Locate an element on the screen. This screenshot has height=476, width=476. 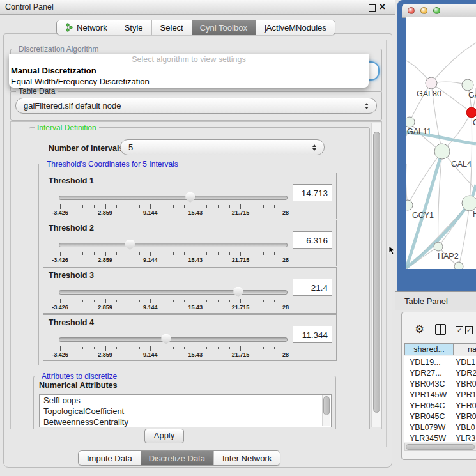
settings-scrollbar is located at coordinates (376, 275).